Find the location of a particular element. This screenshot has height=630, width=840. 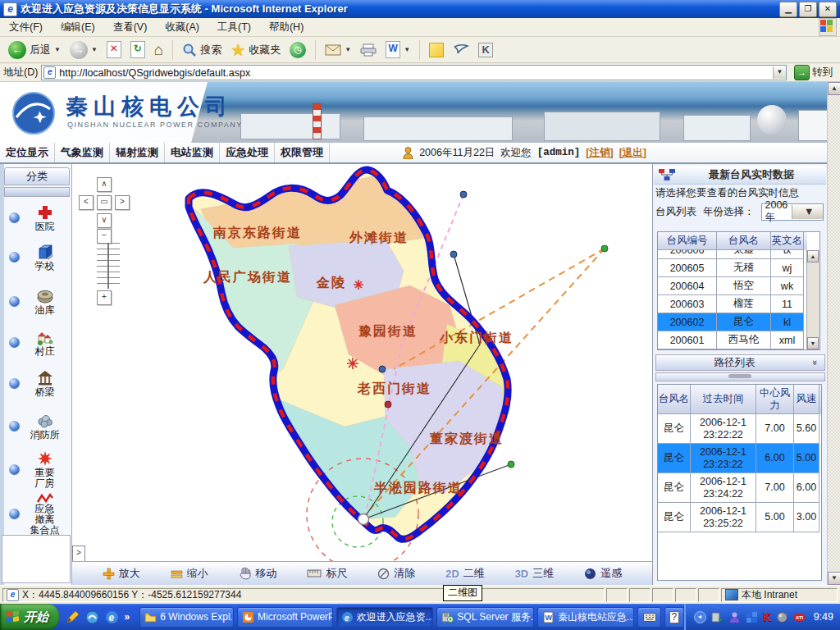

edit-word-button: W▼ is located at coordinates (398, 49).